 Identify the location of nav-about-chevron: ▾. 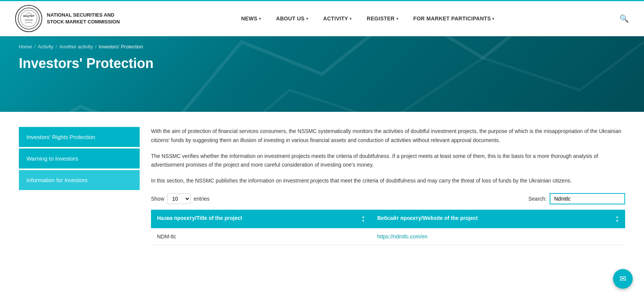
(307, 19).